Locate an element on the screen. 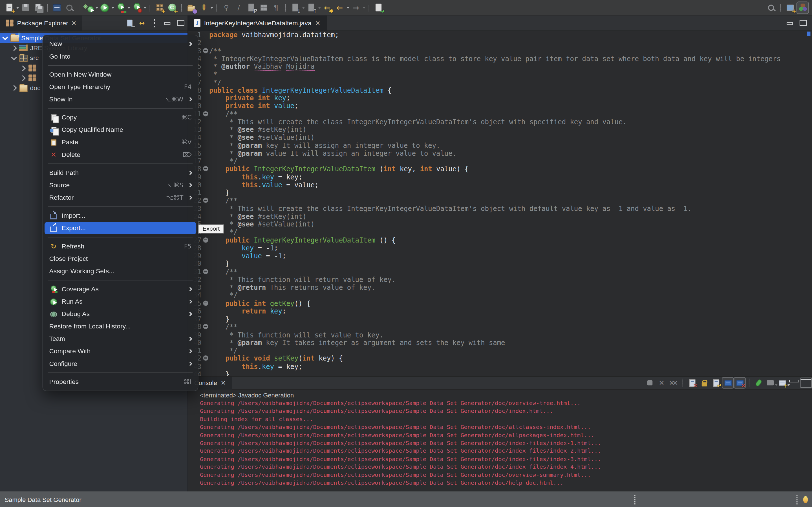 The width and height of the screenshot is (812, 507). run-icon is located at coordinates (105, 7).